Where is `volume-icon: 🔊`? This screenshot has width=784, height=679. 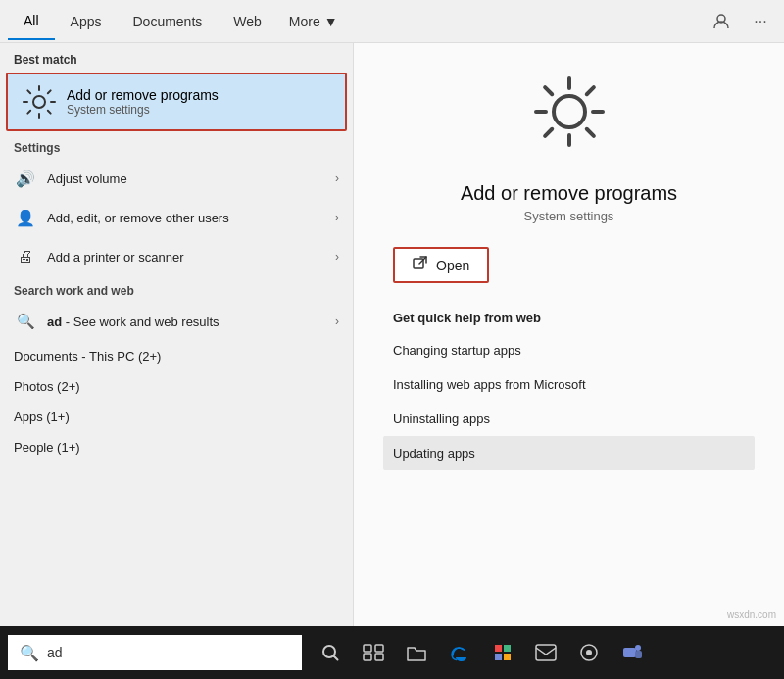 volume-icon: 🔊 is located at coordinates (25, 178).